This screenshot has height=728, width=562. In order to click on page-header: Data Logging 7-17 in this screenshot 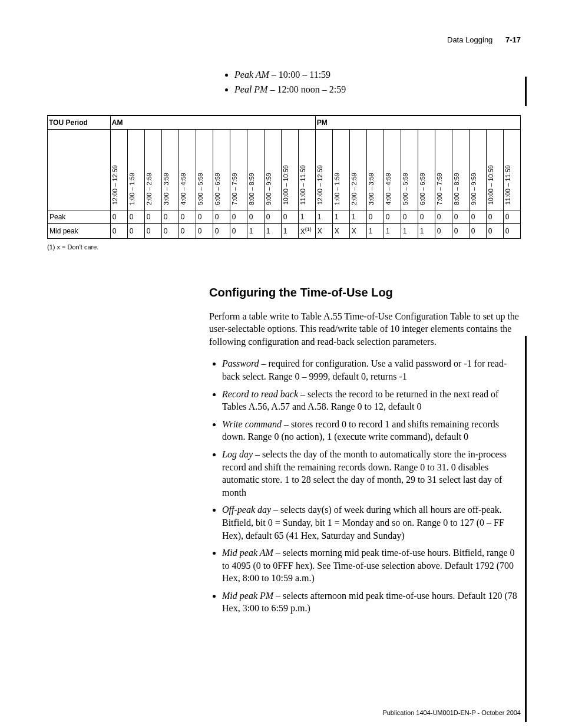, I will do `click(284, 40)`.